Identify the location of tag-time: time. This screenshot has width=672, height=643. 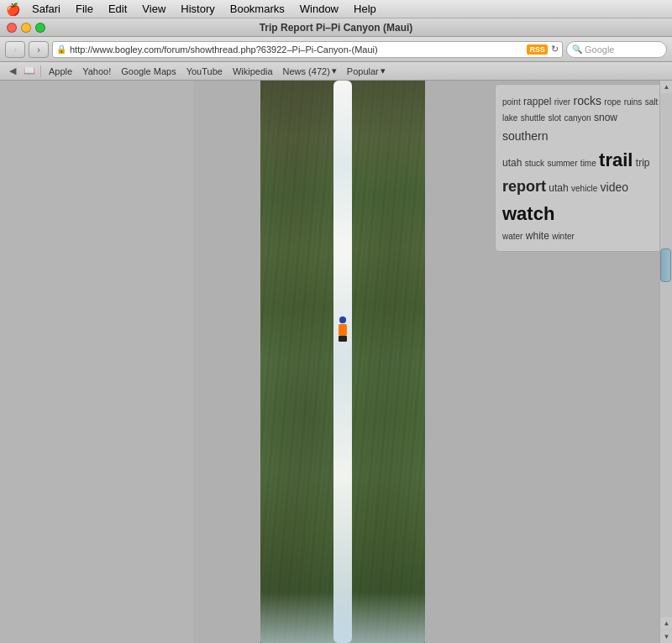
(588, 163).